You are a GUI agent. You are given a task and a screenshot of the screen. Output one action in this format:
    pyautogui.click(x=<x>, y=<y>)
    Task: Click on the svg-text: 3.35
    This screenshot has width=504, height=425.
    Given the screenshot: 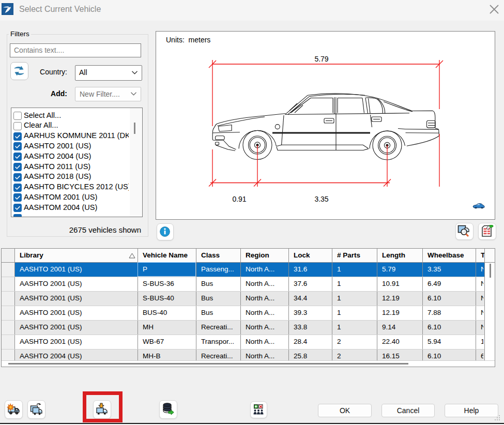 What is the action you would take?
    pyautogui.click(x=322, y=199)
    